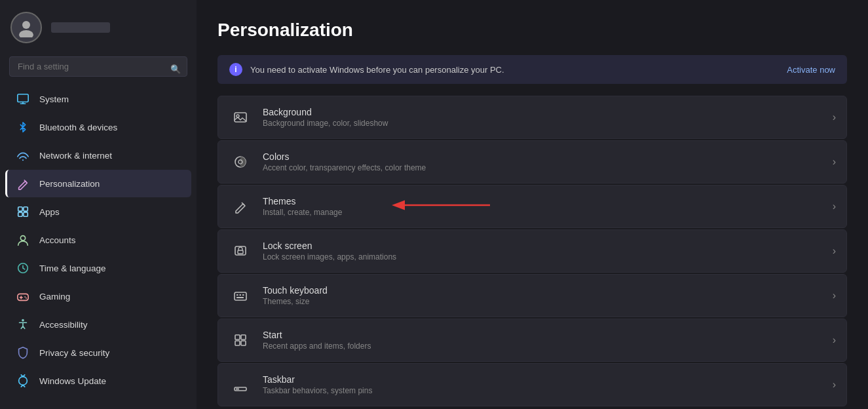 The width and height of the screenshot is (868, 409). What do you see at coordinates (240, 206) in the screenshot?
I see `themes-icon` at bounding box center [240, 206].